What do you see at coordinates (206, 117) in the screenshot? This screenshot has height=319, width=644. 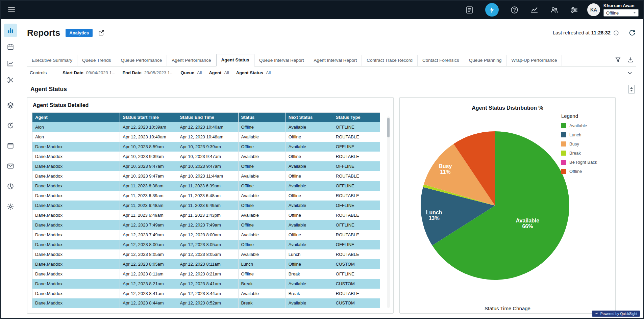 I see `table-header-row: AgentStatus Start TimeStatus End TimeSta…` at bounding box center [206, 117].